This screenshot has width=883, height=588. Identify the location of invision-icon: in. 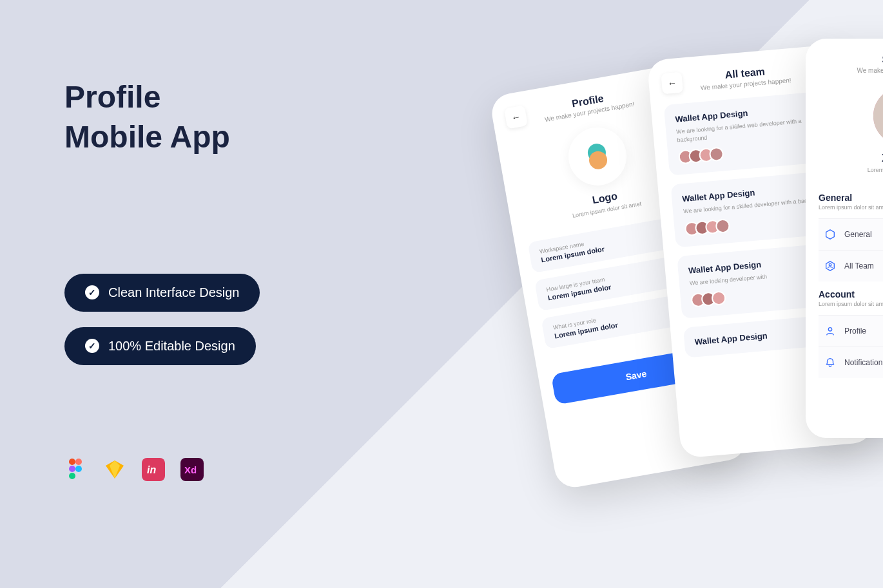
(153, 469).